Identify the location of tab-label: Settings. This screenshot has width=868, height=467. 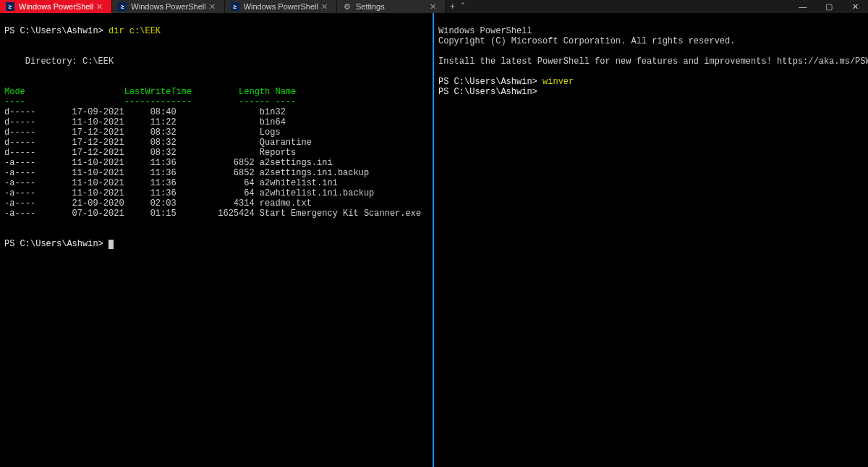
(370, 7).